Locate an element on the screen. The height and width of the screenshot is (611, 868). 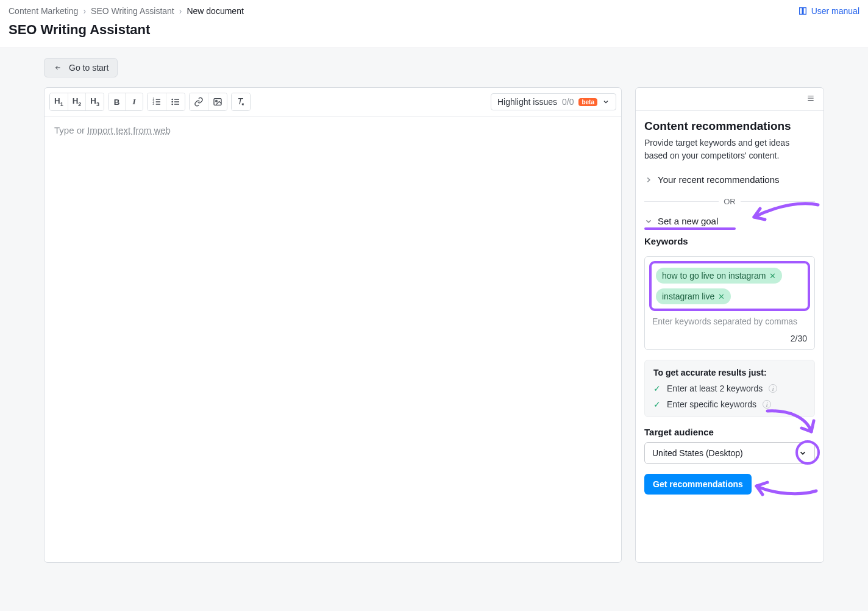
highlight-issues-dropdown: Highlight issues 0/0 beta is located at coordinates (553, 102).